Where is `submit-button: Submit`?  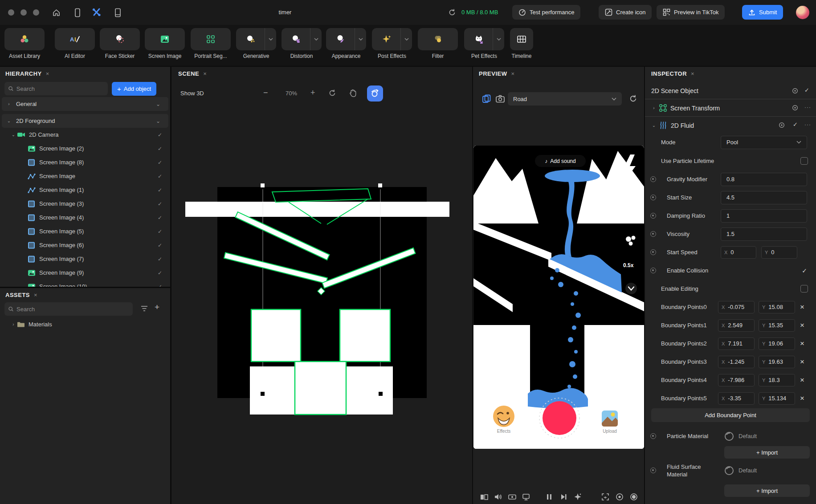 submit-button: Submit is located at coordinates (763, 12).